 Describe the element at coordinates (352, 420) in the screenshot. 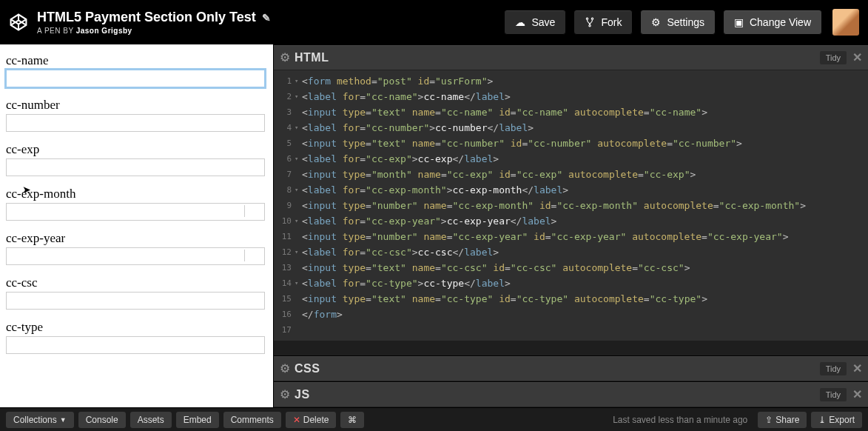

I see `keyboard-shortcuts-button: ⌘` at that location.